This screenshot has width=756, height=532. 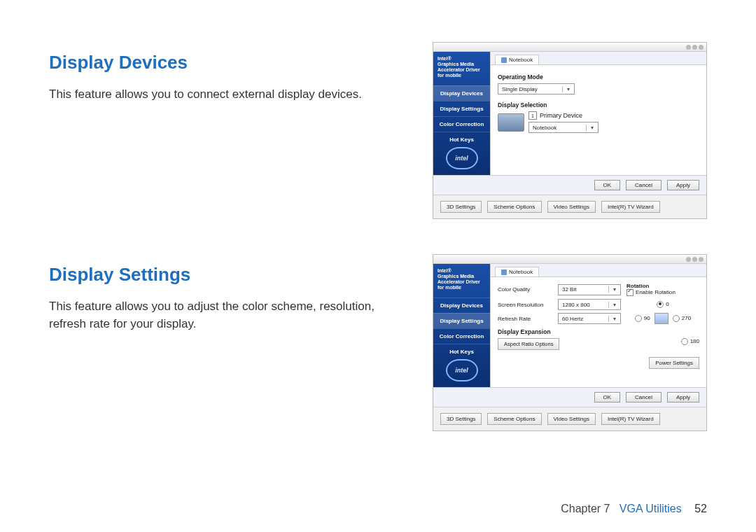 I want to click on resolution-label: Screen Resolution, so click(x=525, y=305).